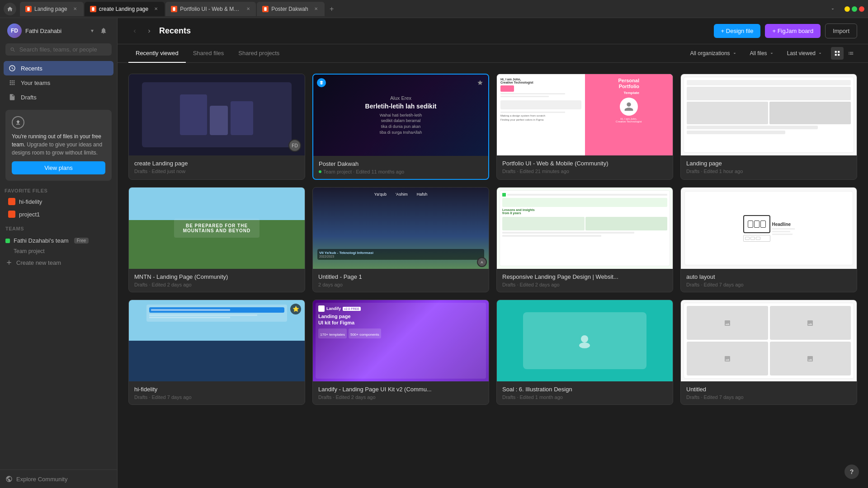  What do you see at coordinates (585, 167) in the screenshot?
I see `card-info: Portfolio UI - Web & Mobile (Community) …` at bounding box center [585, 167].